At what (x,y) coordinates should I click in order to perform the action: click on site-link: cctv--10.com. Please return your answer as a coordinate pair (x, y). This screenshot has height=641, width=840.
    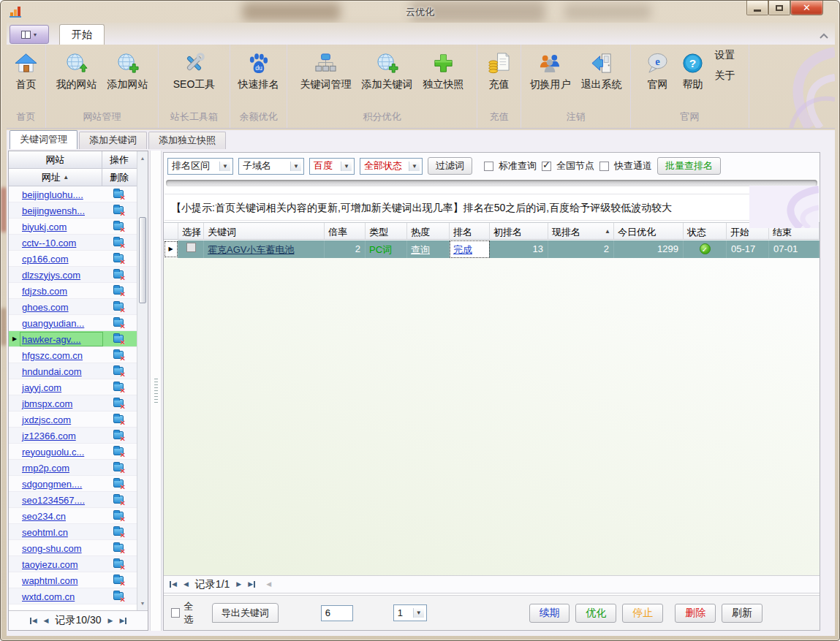
    Looking at the image, I should click on (49, 243).